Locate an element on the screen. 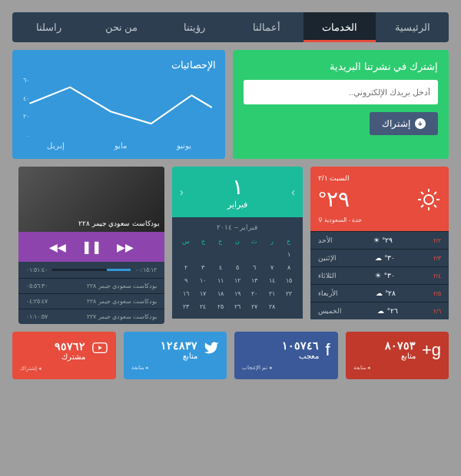 Image resolution: width=461 pixels, height=476 pixels. calendar-cell: ١٤ is located at coordinates (271, 281).